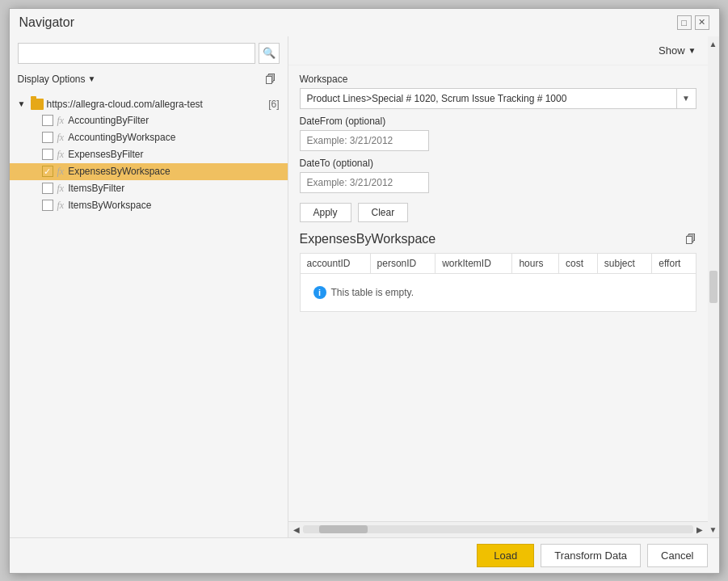 Image resolution: width=728 pixels, height=581 pixels. Describe the element at coordinates (686, 99) in the screenshot. I see `workspace-dropdown-arrow: ▼` at that location.